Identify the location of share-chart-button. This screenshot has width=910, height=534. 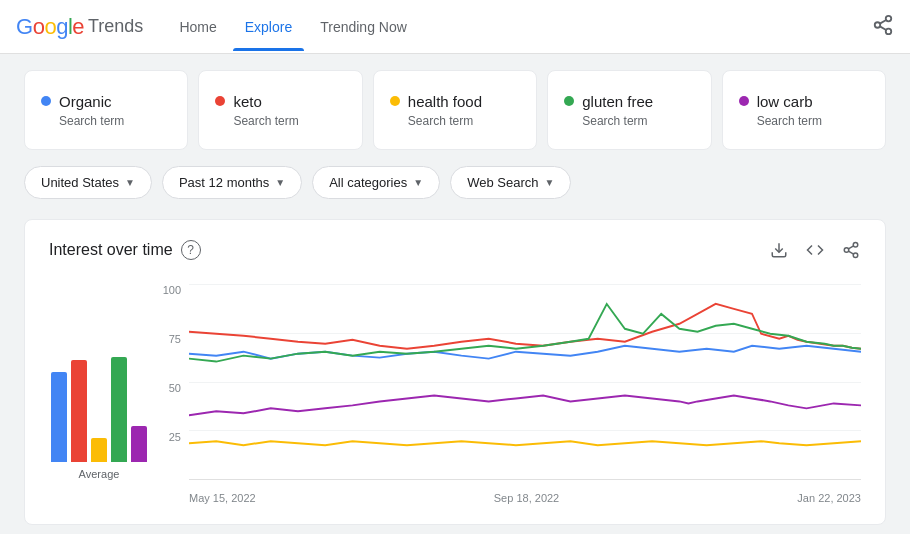
(851, 250).